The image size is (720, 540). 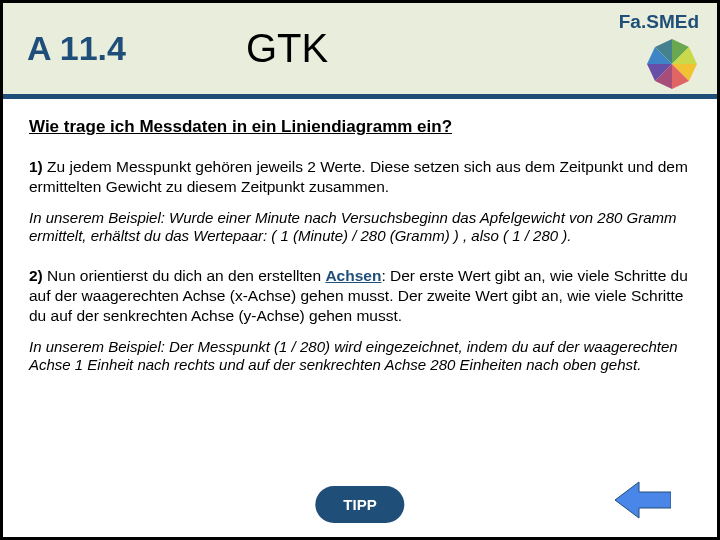 I want to click on paragraph-2: 2) Nun orientierst du dich an den erstel…, so click(x=360, y=296).